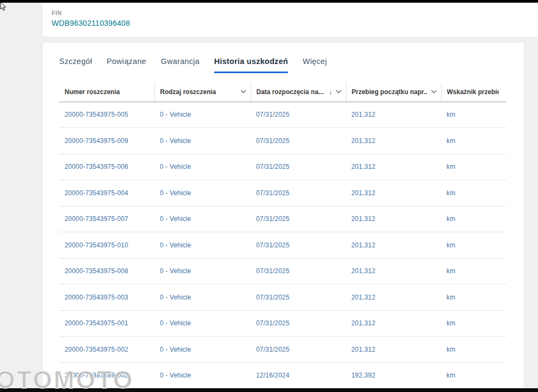 The width and height of the screenshot is (538, 392). What do you see at coordinates (188, 92) in the screenshot?
I see `column-header-label: Rodzaj roszczenia` at bounding box center [188, 92].